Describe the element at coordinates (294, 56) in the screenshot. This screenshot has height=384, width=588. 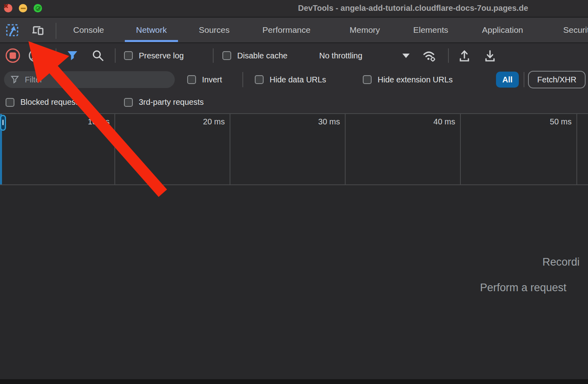
I see `network-toolbar: Preserve log Disable cache No throttling` at that location.